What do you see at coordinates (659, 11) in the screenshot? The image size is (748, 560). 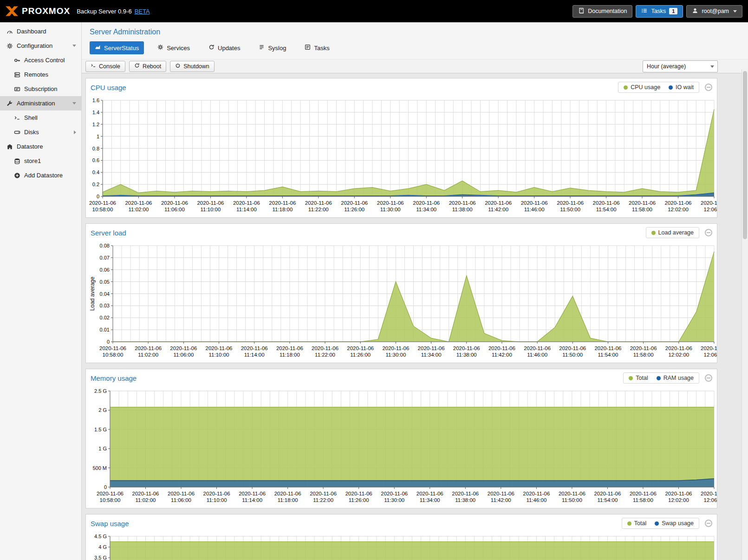 I see `tasks-button: Tasks 1` at bounding box center [659, 11].